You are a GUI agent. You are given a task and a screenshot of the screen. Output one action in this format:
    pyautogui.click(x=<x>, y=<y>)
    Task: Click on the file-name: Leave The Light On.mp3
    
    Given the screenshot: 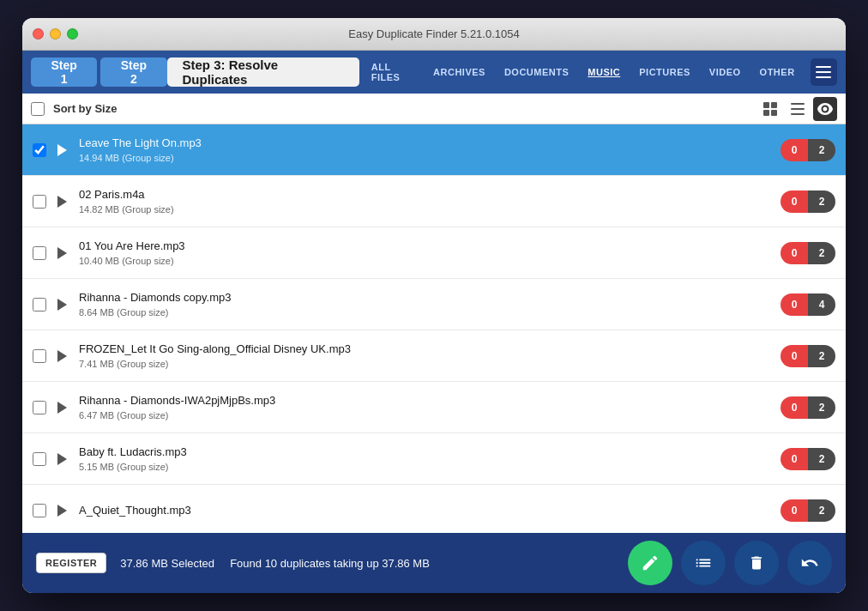 What is the action you would take?
    pyautogui.click(x=430, y=144)
    